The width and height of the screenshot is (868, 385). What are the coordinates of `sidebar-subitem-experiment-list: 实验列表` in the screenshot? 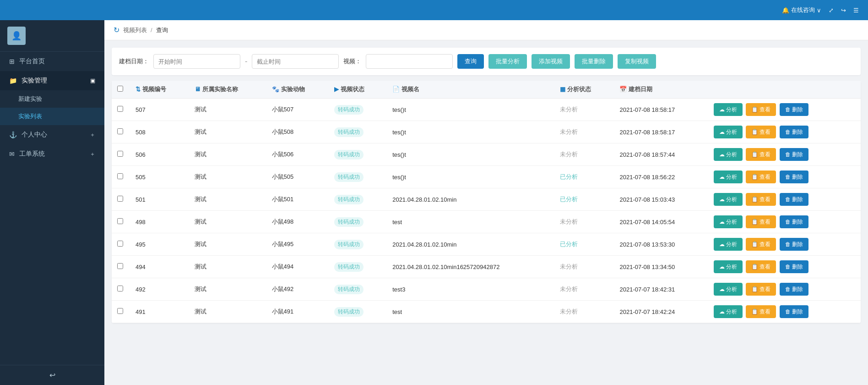 It's located at (52, 116).